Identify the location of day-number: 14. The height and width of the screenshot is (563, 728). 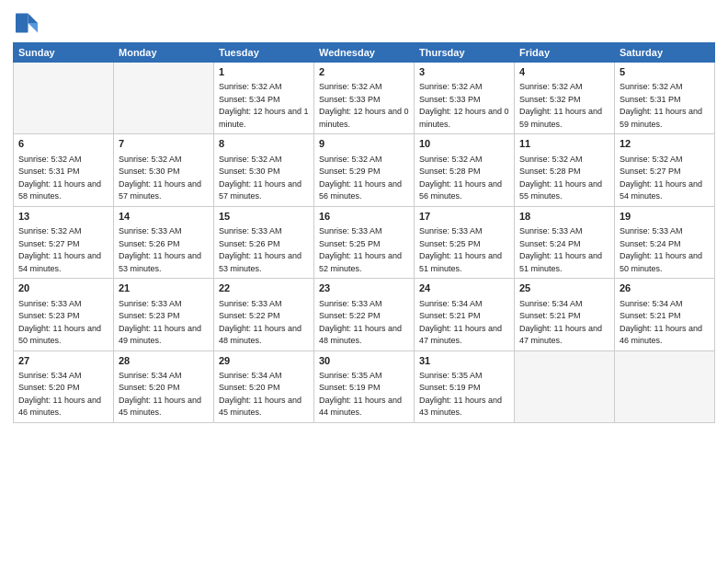
(164, 217).